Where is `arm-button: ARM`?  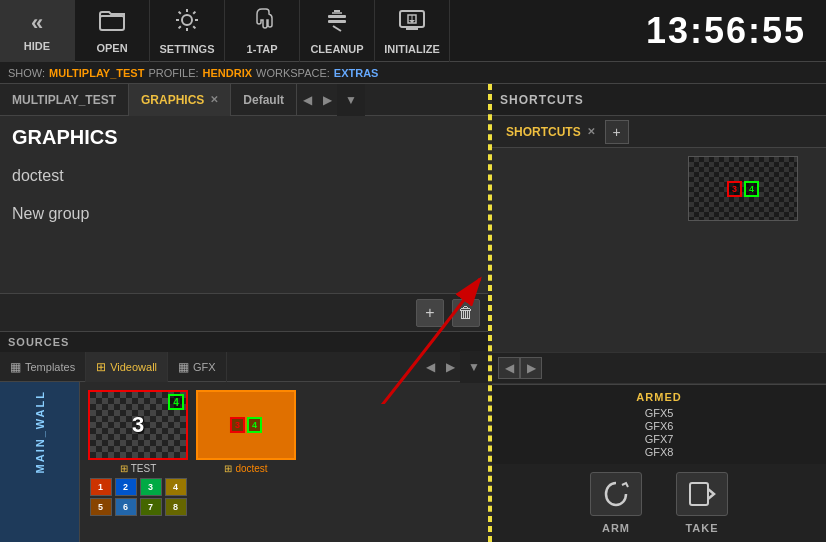 arm-button: ARM is located at coordinates (616, 503).